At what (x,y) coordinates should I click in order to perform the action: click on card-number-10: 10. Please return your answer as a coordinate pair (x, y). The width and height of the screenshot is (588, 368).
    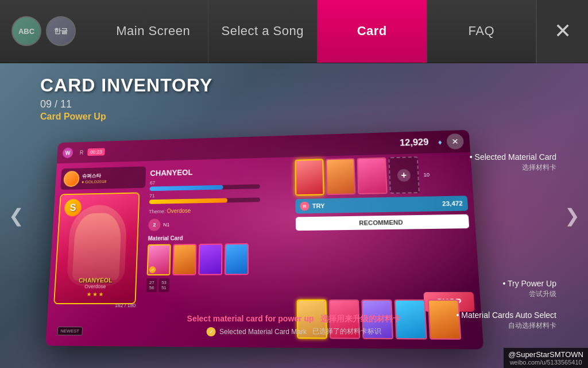
    Looking at the image, I should click on (427, 175).